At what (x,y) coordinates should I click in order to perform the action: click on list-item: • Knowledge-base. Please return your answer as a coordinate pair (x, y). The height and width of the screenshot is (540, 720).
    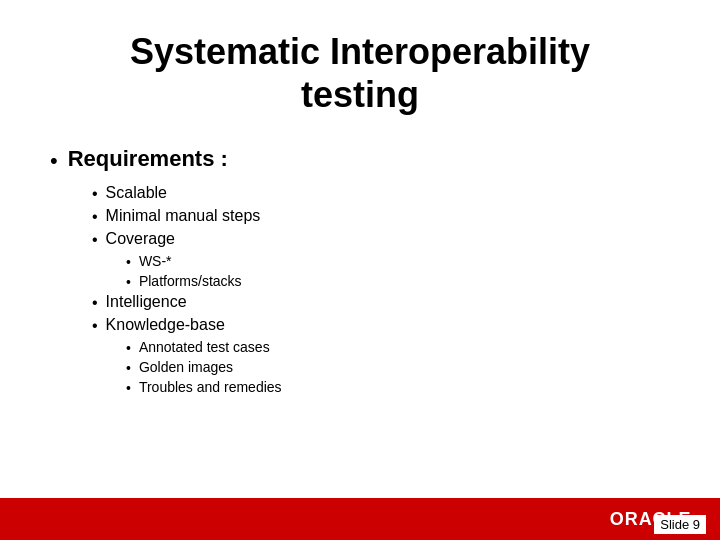
    Looking at the image, I should click on (381, 326).